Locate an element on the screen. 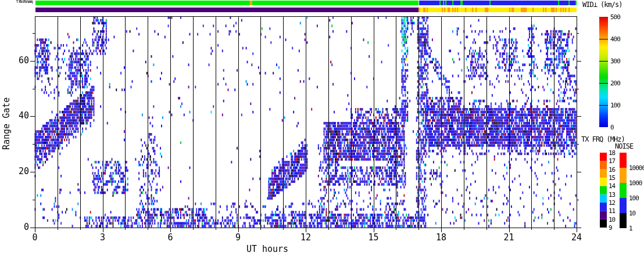 This screenshot has height=256, width=644. y-tick-label: 0 is located at coordinates (21, 228).